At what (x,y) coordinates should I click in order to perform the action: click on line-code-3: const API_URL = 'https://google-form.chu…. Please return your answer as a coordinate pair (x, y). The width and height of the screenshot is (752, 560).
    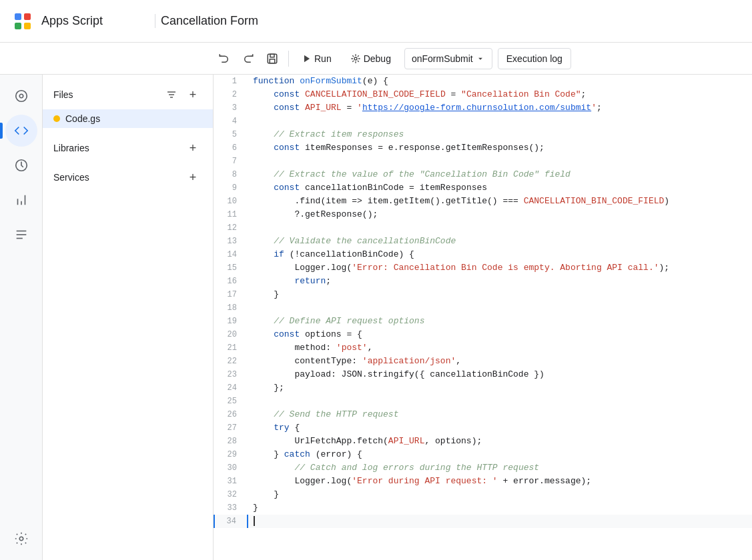
    Looking at the image, I should click on (500, 108).